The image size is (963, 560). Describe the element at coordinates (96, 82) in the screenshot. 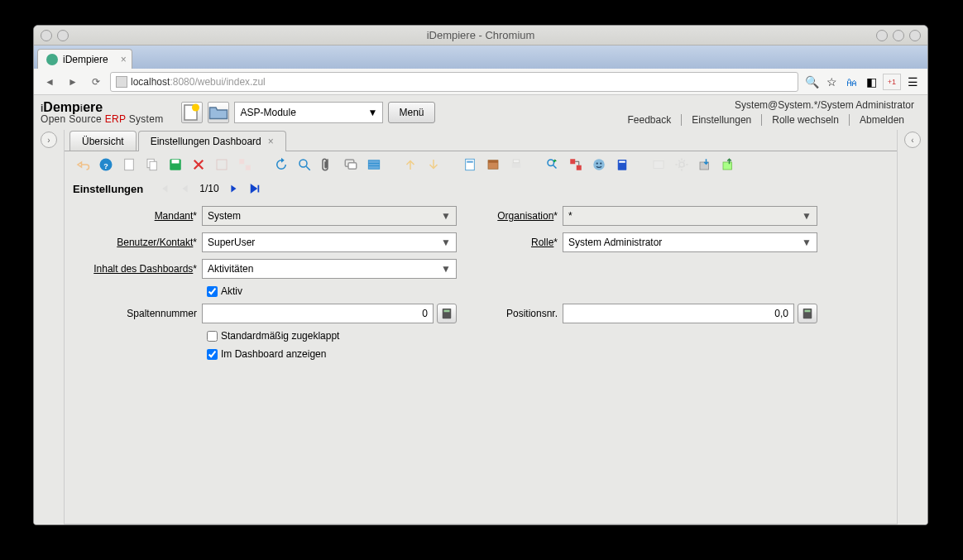

I see `reload-button: ⟳` at that location.